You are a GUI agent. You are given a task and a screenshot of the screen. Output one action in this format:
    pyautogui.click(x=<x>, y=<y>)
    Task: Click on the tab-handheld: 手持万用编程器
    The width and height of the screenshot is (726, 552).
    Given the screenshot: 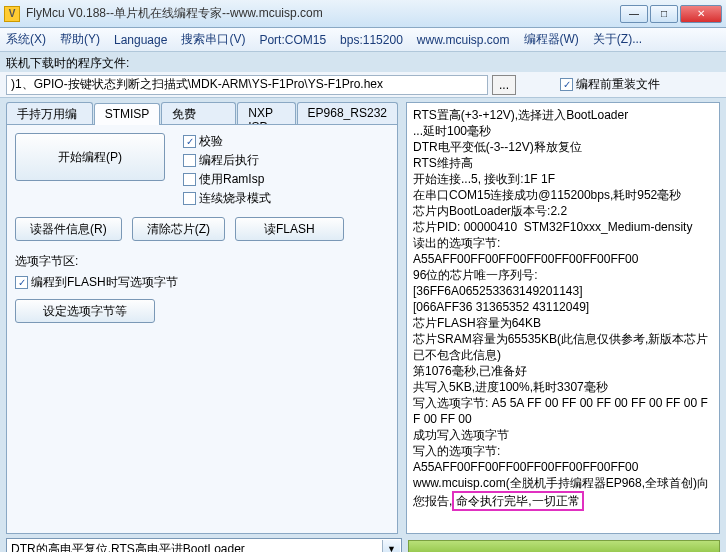 What is the action you would take?
    pyautogui.click(x=50, y=113)
    